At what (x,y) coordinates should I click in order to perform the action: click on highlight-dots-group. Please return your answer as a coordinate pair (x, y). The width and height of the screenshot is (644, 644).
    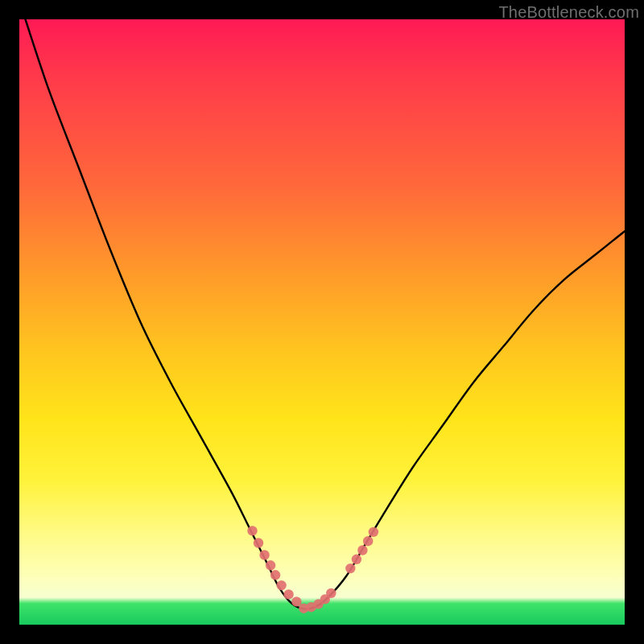
    Looking at the image, I should click on (312, 570).